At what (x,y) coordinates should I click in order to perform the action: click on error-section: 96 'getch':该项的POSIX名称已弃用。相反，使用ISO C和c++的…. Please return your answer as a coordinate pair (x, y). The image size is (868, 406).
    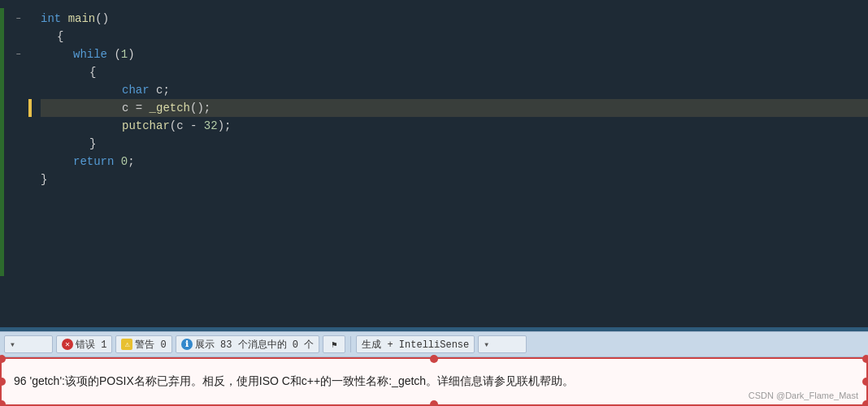
    Looking at the image, I should click on (434, 382).